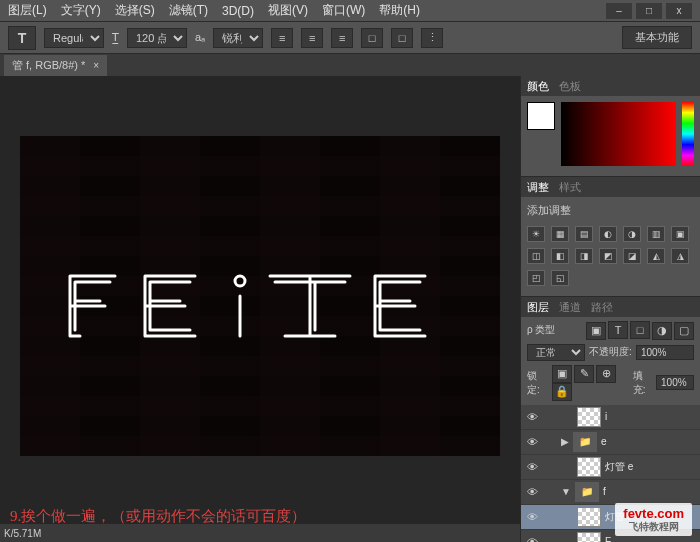 This screenshot has height=542, width=700. I want to click on lock-icon-0: ▣, so click(562, 374).